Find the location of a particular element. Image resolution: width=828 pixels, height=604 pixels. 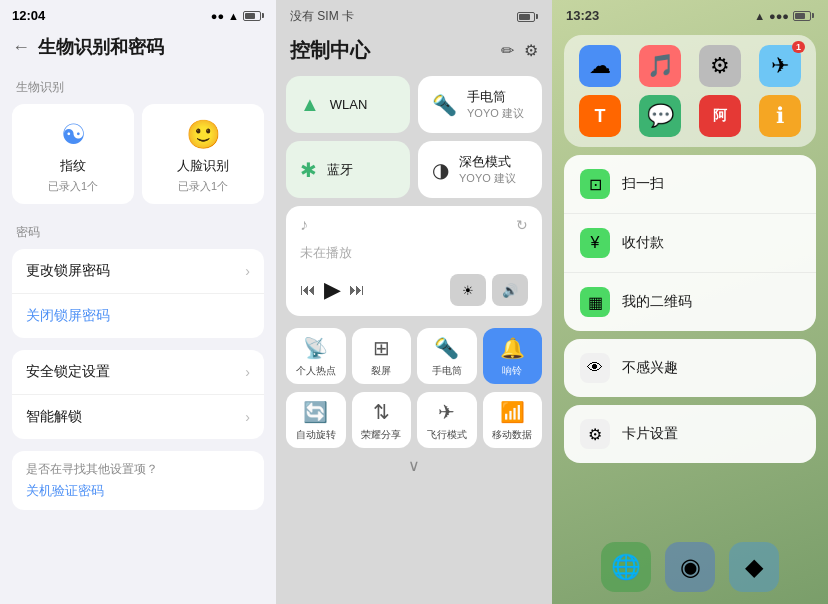

fingerprint-card: ☯ 指纹 已录入1个 is located at coordinates (73, 154).